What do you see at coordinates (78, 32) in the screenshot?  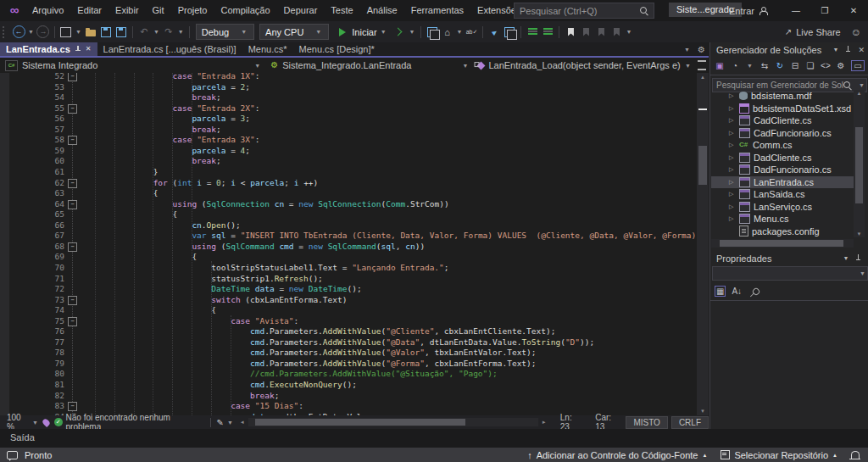 I see `new-project-dropdown: ▼` at bounding box center [78, 32].